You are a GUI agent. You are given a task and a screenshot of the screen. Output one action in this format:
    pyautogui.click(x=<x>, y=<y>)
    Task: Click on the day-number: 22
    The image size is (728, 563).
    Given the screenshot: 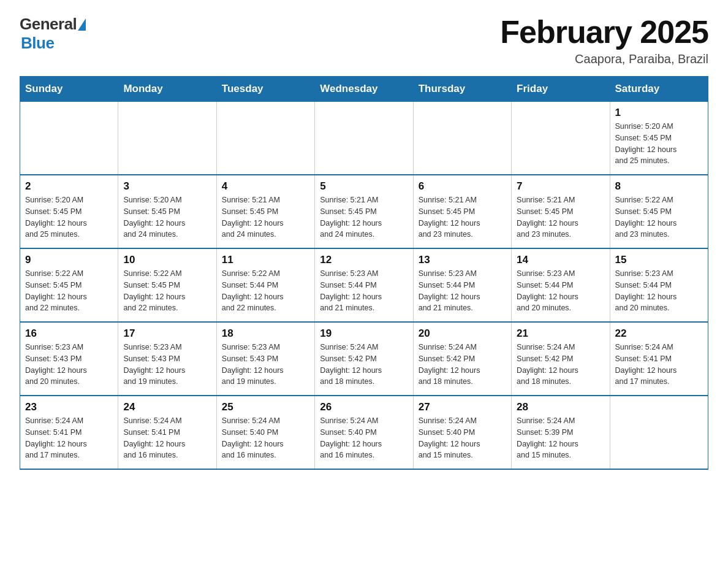 What is the action you would take?
    pyautogui.click(x=659, y=334)
    